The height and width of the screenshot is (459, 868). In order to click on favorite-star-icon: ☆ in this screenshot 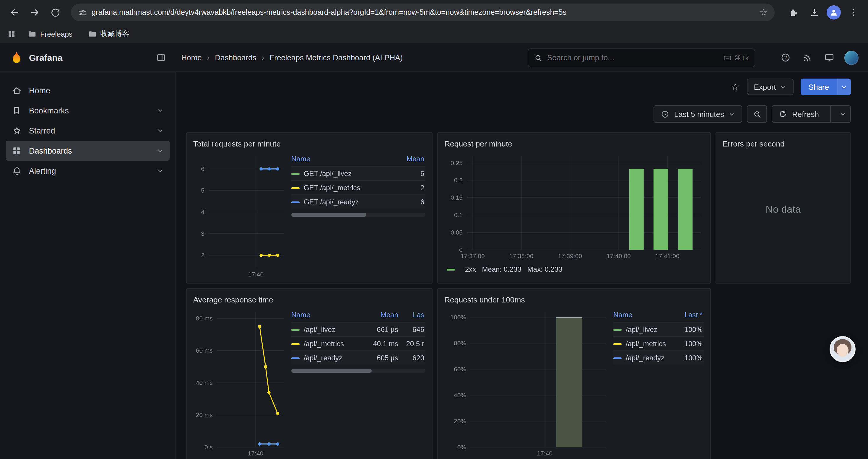, I will do `click(735, 87)`.